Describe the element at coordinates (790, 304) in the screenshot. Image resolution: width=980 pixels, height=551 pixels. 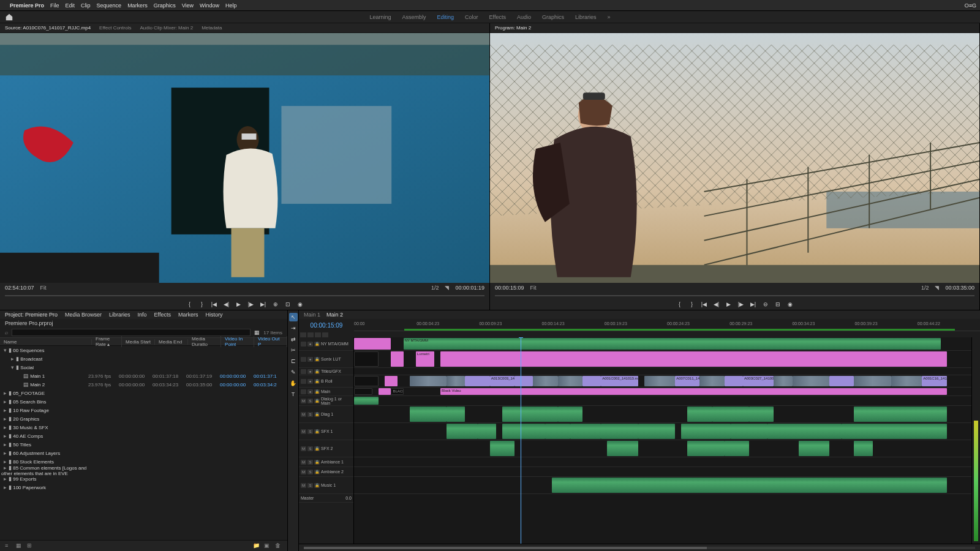
I see `export-frame-icon: ◉` at that location.